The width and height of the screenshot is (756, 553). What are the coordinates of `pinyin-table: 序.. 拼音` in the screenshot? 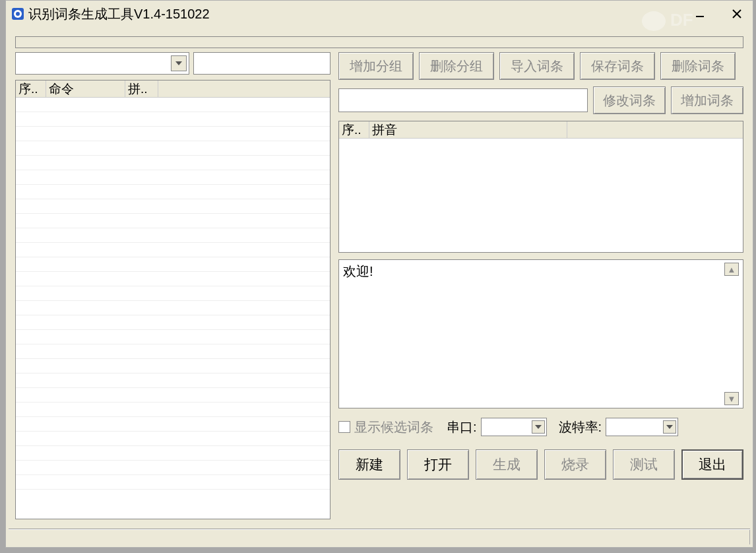 It's located at (541, 187).